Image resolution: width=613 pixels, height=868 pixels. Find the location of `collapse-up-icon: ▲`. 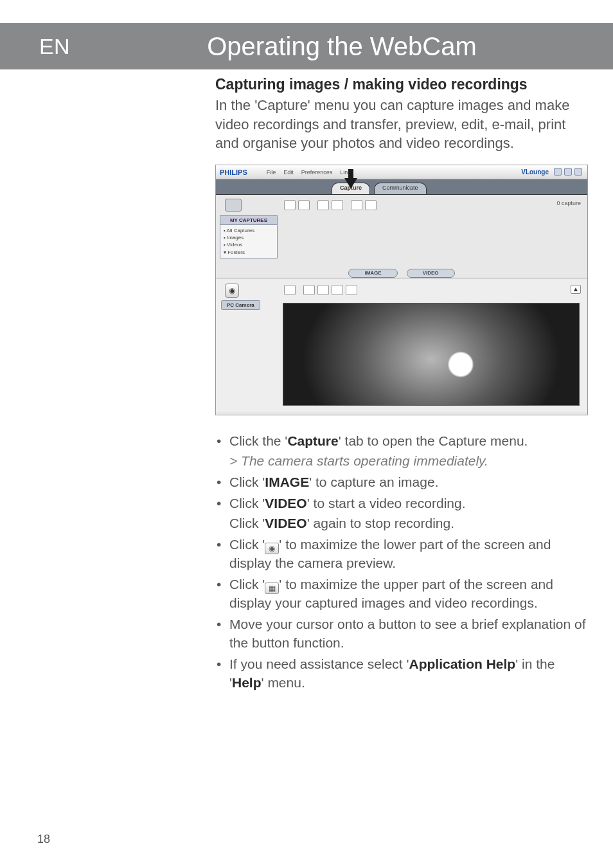

collapse-up-icon: ▲ is located at coordinates (576, 289).